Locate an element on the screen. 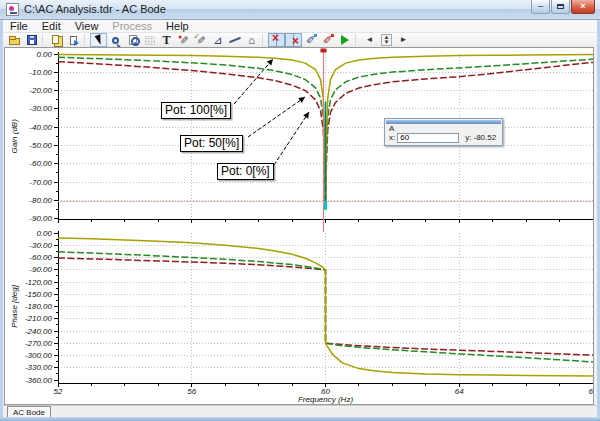 The image size is (600, 421). floppy-icon is located at coordinates (32, 40).